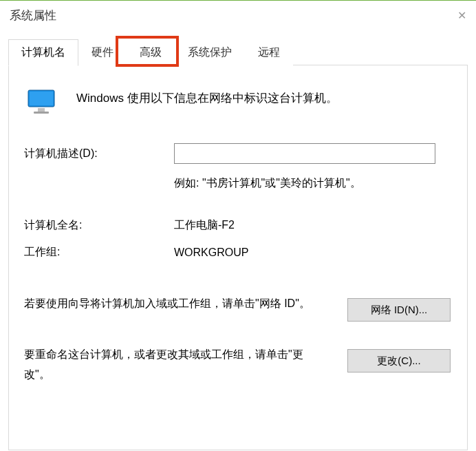  What do you see at coordinates (99, 226) in the screenshot?
I see `fullname-label: 计算机全名:` at bounding box center [99, 226].